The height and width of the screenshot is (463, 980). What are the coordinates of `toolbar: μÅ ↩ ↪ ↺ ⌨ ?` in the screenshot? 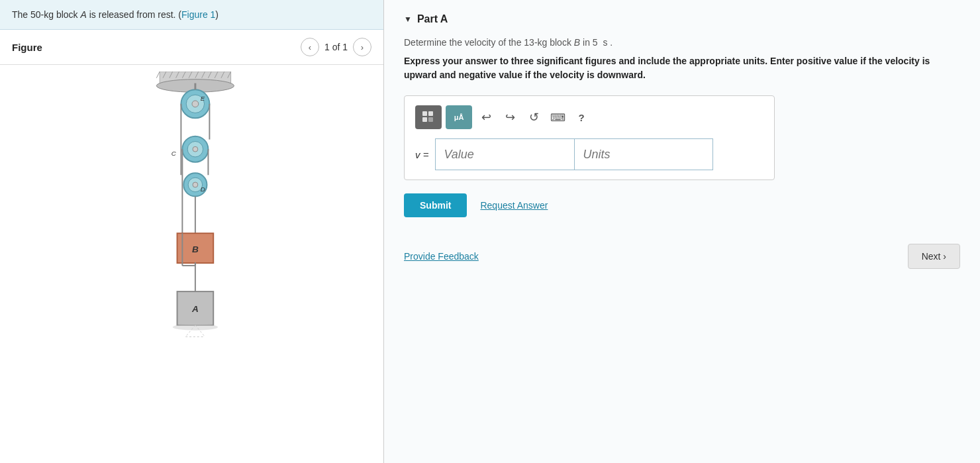 It's located at (589, 117).